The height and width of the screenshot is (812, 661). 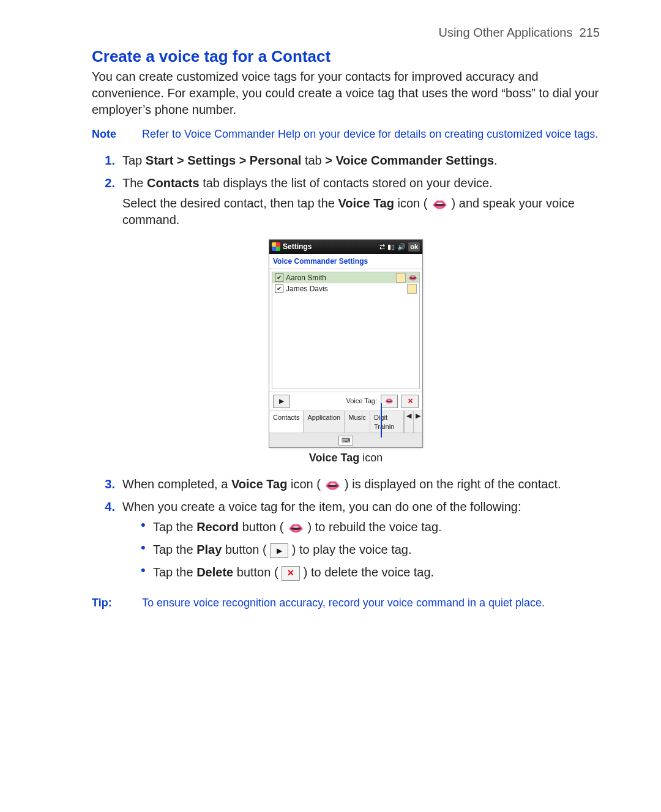 What do you see at coordinates (346, 56) in the screenshot?
I see `page-title: Create a voice tag for a Contact` at bounding box center [346, 56].